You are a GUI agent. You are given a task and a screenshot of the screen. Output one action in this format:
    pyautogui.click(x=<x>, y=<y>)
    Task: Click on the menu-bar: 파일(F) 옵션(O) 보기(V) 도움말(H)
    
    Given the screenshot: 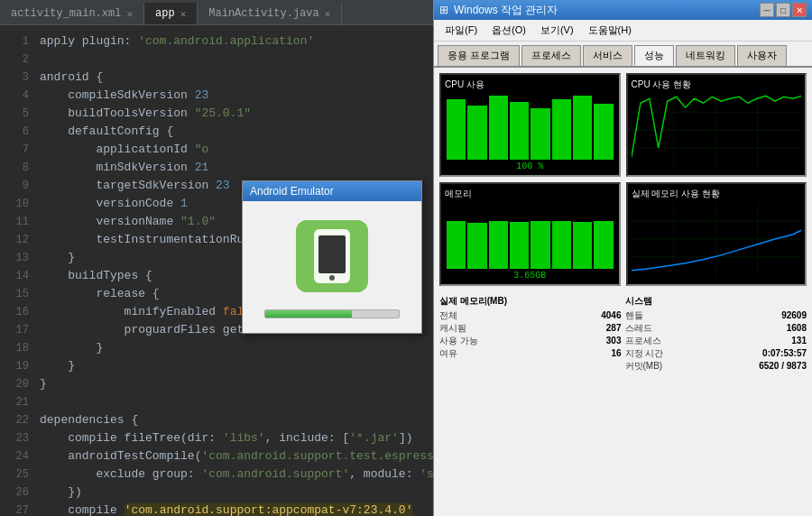 What is the action you would take?
    pyautogui.click(x=623, y=31)
    